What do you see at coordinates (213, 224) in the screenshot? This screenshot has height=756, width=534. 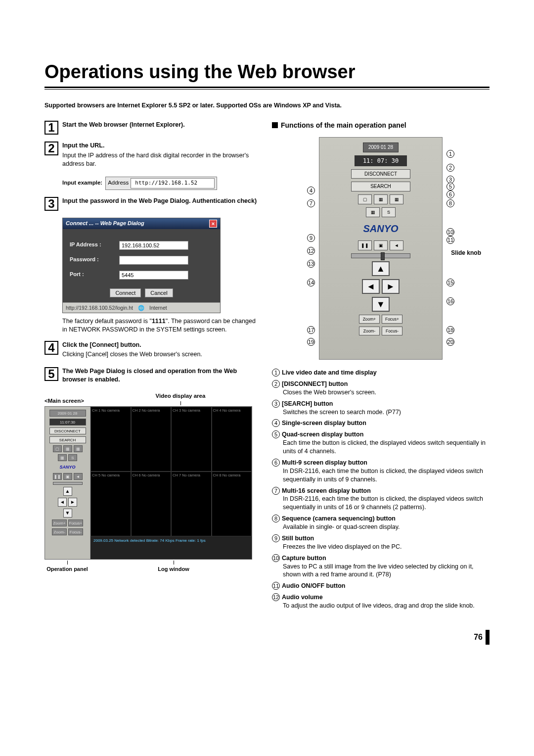 I see `close-icon: ×` at bounding box center [213, 224].